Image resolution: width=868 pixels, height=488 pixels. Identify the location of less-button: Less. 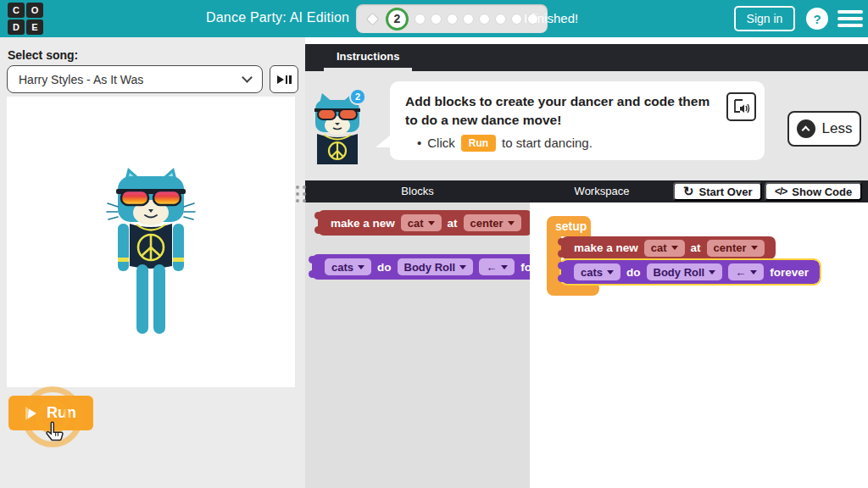
(824, 129).